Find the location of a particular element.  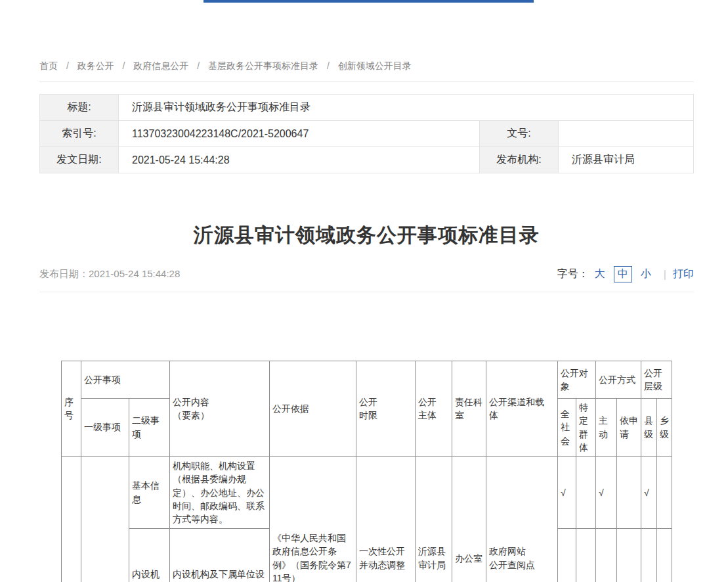

header-township-level: 乡级 is located at coordinates (664, 428).